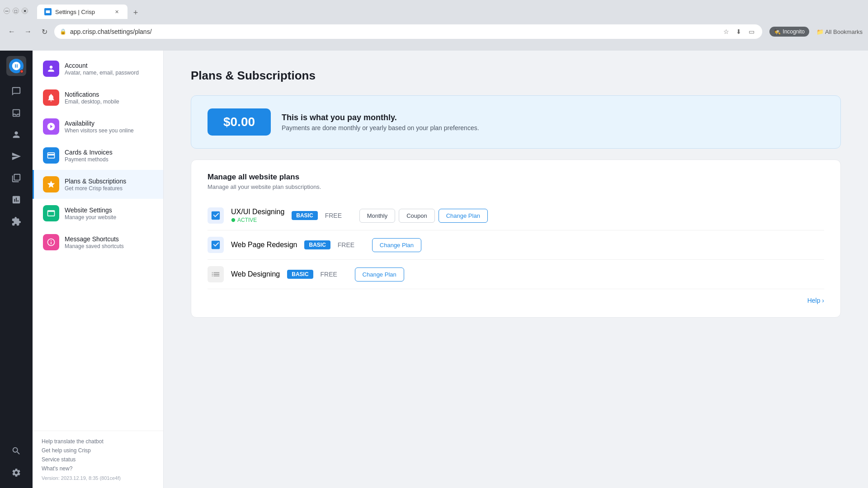 This screenshot has width=868, height=488. Describe the element at coordinates (95, 181) in the screenshot. I see `plans-title: Plans & Subscriptions` at that location.